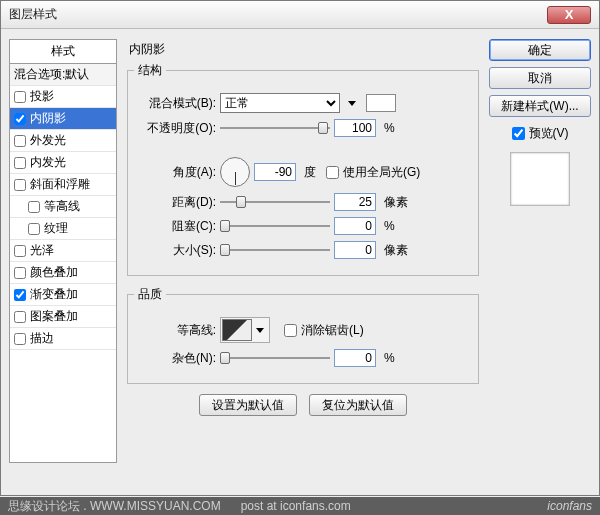 The image size is (600, 515). Describe the element at coordinates (275, 250) in the screenshot. I see `size-slider` at that location.